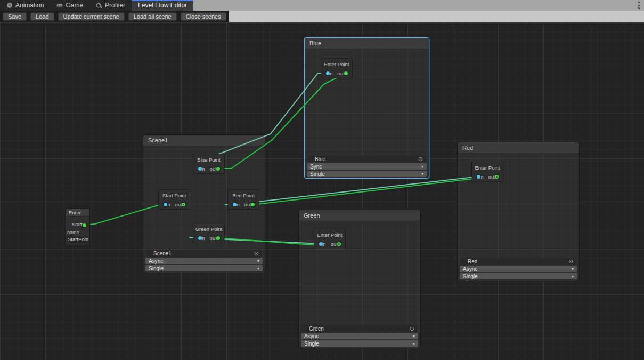  I want to click on point-node-scene1-red-point: Red Pointinout, so click(243, 199).